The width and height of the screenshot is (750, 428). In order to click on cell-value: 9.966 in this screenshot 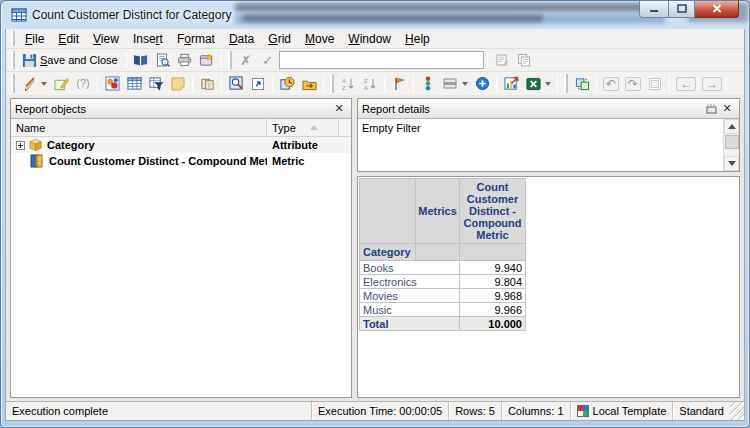, I will do `click(493, 310)`.